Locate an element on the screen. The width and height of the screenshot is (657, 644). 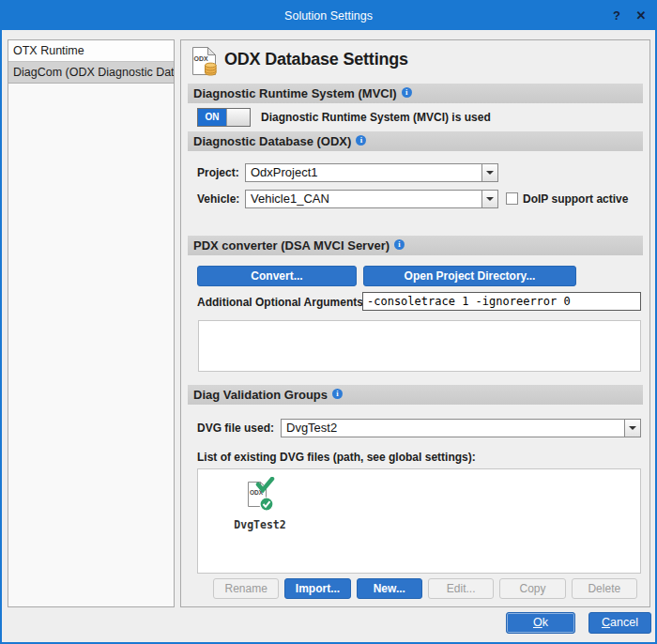
cancel-rest: ancel is located at coordinates (624, 622).